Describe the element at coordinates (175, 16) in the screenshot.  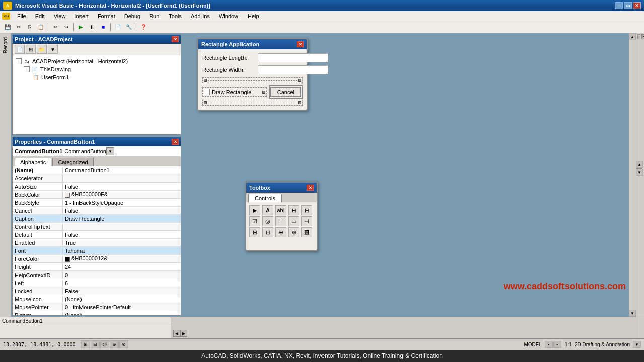
I see `menu-tools: Tools` at that location.